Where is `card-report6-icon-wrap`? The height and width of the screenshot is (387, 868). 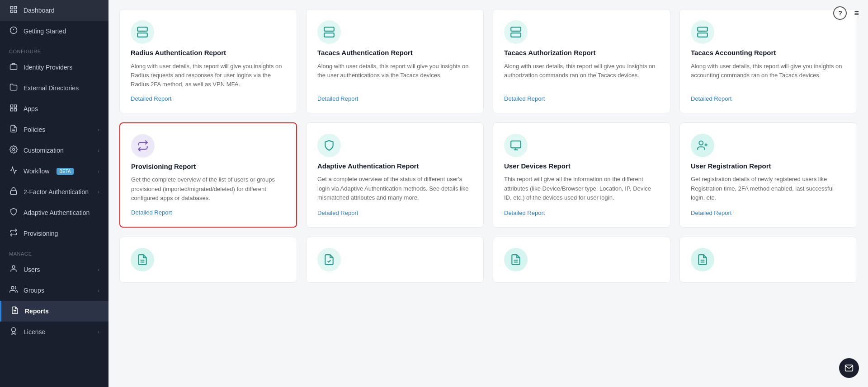
card-report6-icon-wrap is located at coordinates (329, 260).